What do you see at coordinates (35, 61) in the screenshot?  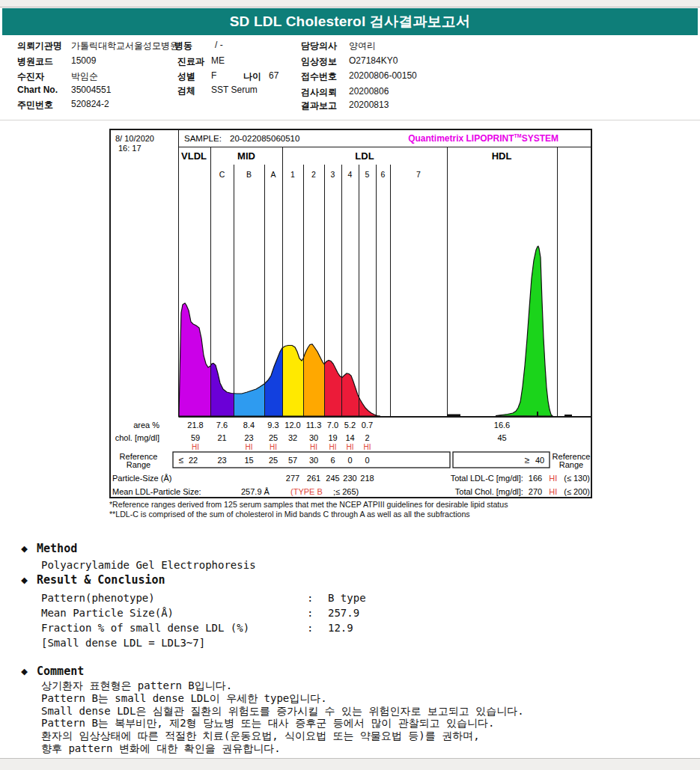 I see `hospital-code-label: 병원코드` at bounding box center [35, 61].